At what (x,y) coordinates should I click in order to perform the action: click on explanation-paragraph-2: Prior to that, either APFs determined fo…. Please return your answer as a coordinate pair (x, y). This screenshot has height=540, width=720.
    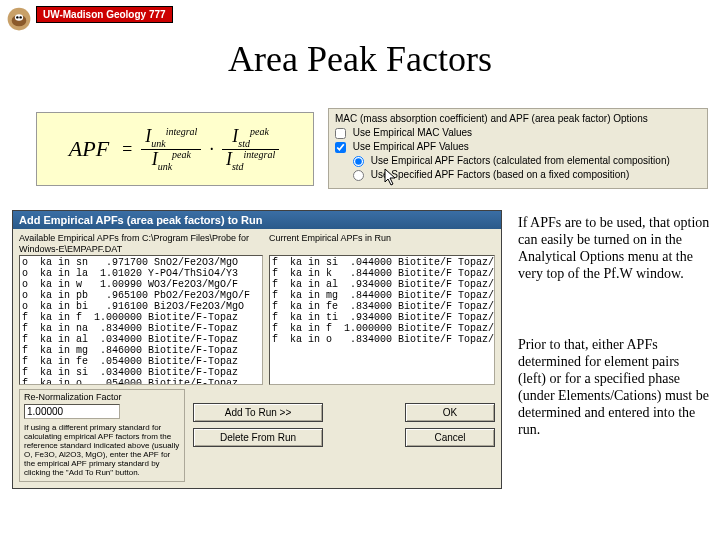
    Looking at the image, I should click on (614, 387).